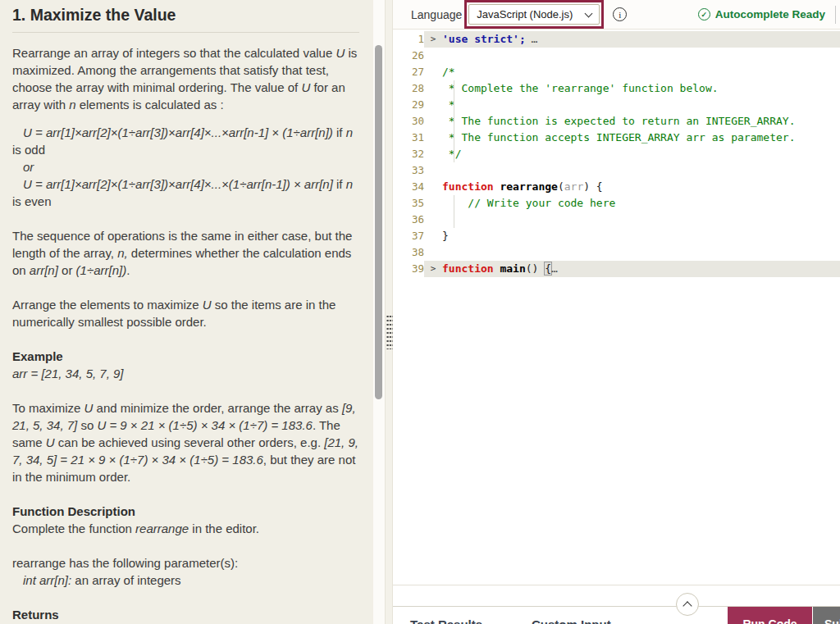 The image size is (840, 624). I want to click on left-panel-scrollbar-track, so click(379, 312).